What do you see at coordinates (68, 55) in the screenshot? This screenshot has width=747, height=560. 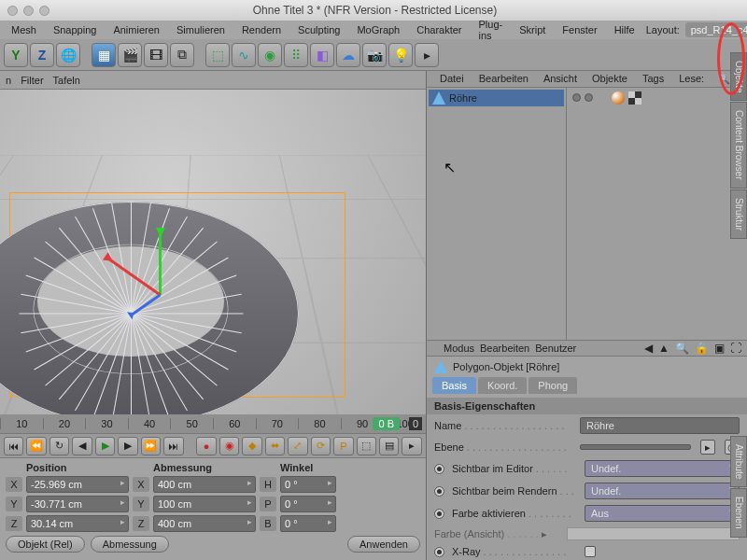 I see `coord-system-button: 🌐` at bounding box center [68, 55].